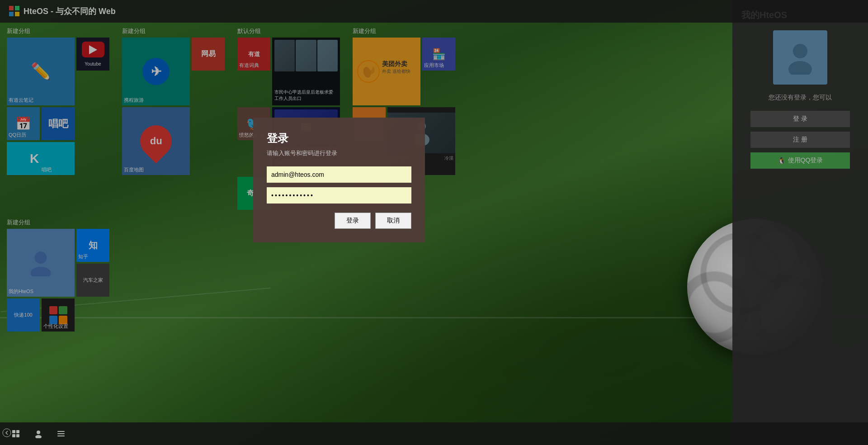 This screenshot has width=868, height=445. Describe the element at coordinates (339, 138) in the screenshot. I see `dialog-title: 登录` at that location.